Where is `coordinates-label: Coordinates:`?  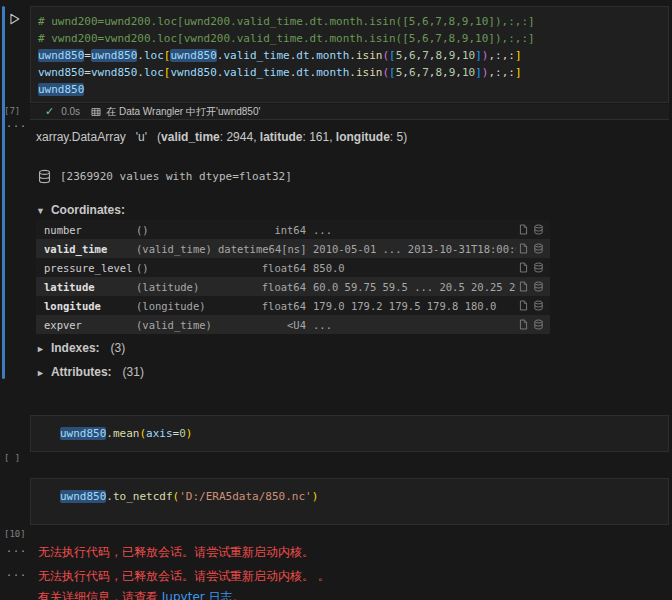 coordinates-label: Coordinates: is located at coordinates (88, 210).